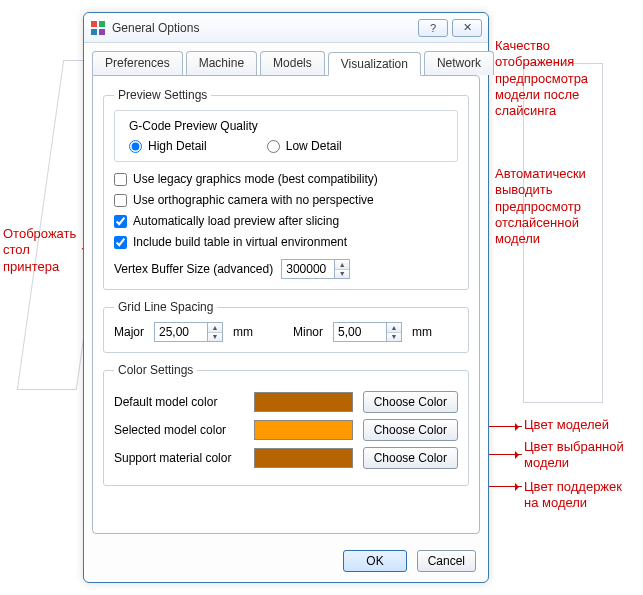 This screenshot has width=643, height=595. Describe the element at coordinates (98, 28) in the screenshot. I see `app-icon` at that location.